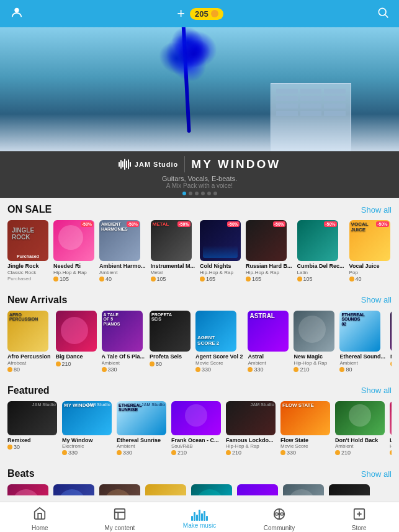 This screenshot has width=399, height=532. I want to click on nav-store-label: Store, so click(359, 528).